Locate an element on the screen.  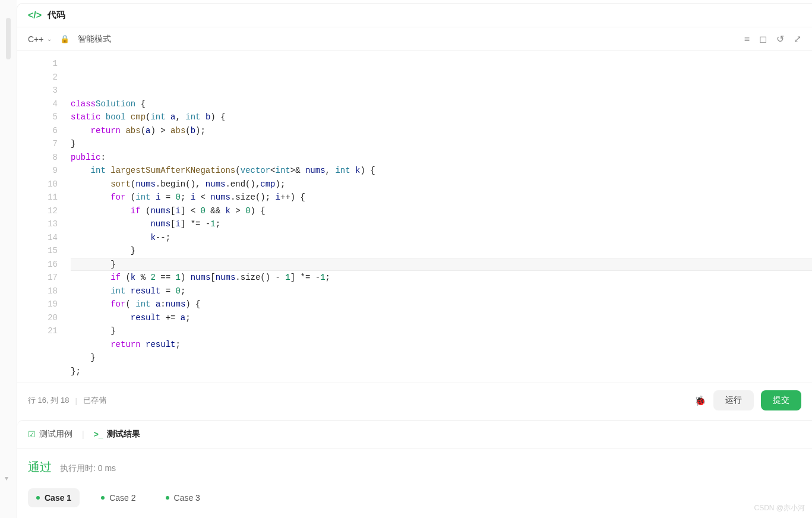
line-number: 21 is located at coordinates (37, 331).